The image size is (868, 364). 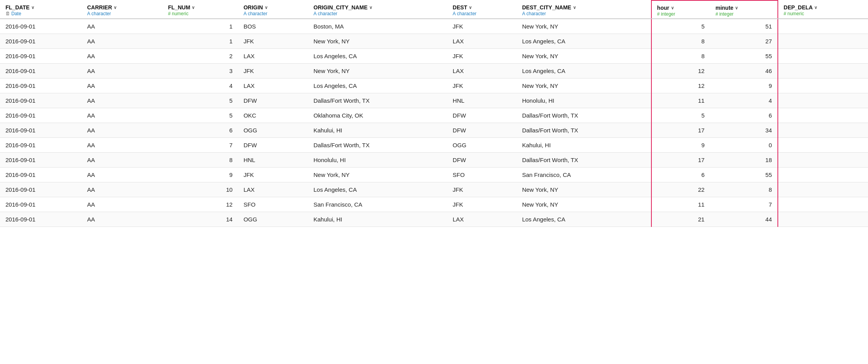 What do you see at coordinates (434, 9) in the screenshot?
I see `table-header-row: FL_DATE ∨ 🗓 Date CARRIER ∨ A` at bounding box center [434, 9].